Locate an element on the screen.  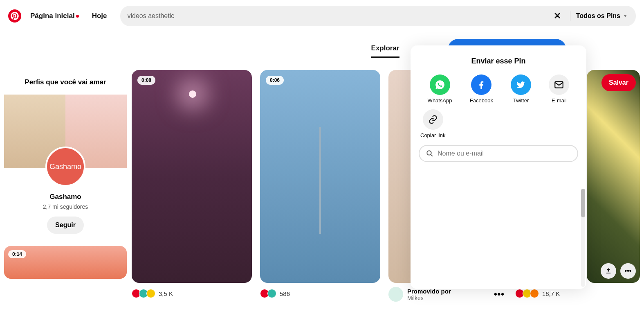
pin-1-reactions: 3,5 K is located at coordinates (152, 293).